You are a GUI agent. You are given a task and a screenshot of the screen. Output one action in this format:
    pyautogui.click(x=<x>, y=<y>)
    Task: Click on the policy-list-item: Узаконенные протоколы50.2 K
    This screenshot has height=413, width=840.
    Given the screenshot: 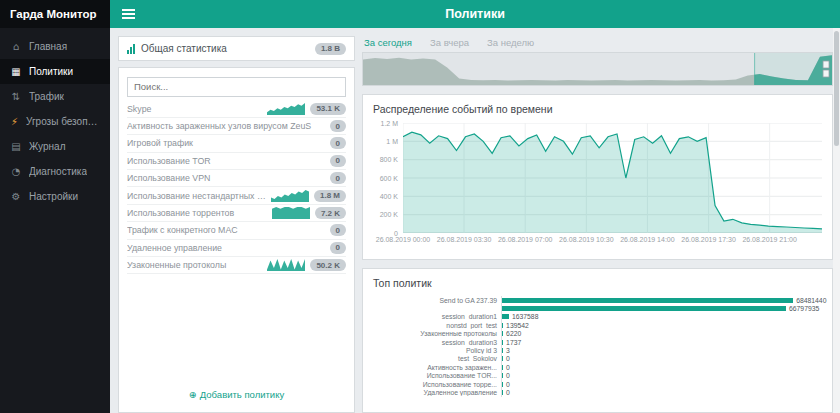 What is the action you would take?
    pyautogui.click(x=236, y=266)
    